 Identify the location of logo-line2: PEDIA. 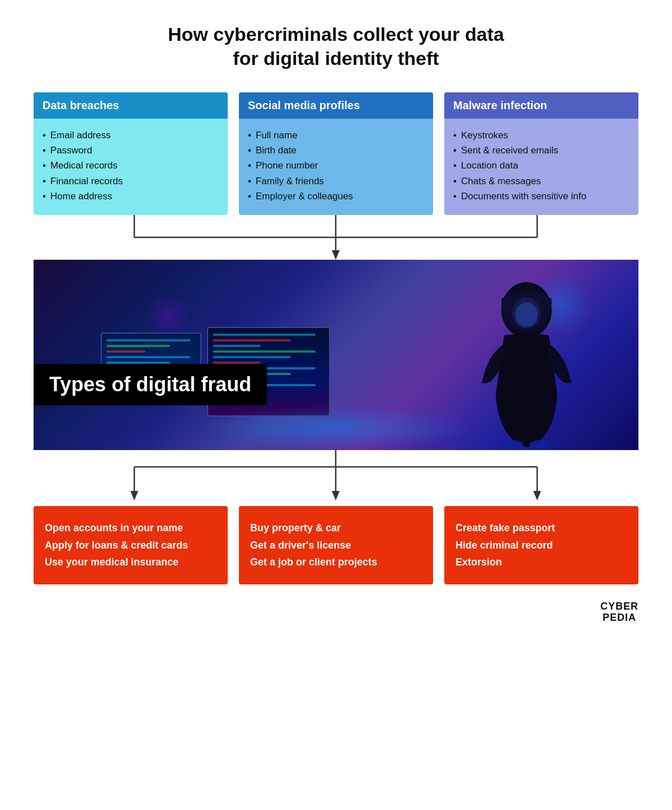
(619, 618).